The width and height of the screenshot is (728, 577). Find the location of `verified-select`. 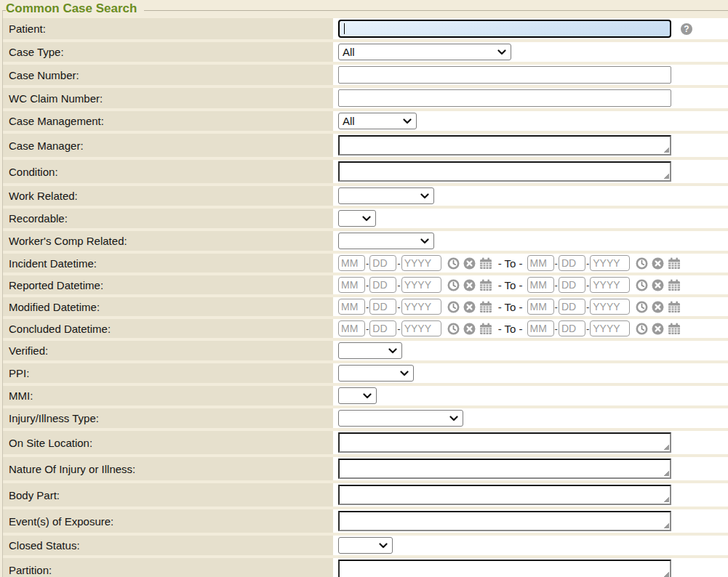

verified-select is located at coordinates (370, 350).